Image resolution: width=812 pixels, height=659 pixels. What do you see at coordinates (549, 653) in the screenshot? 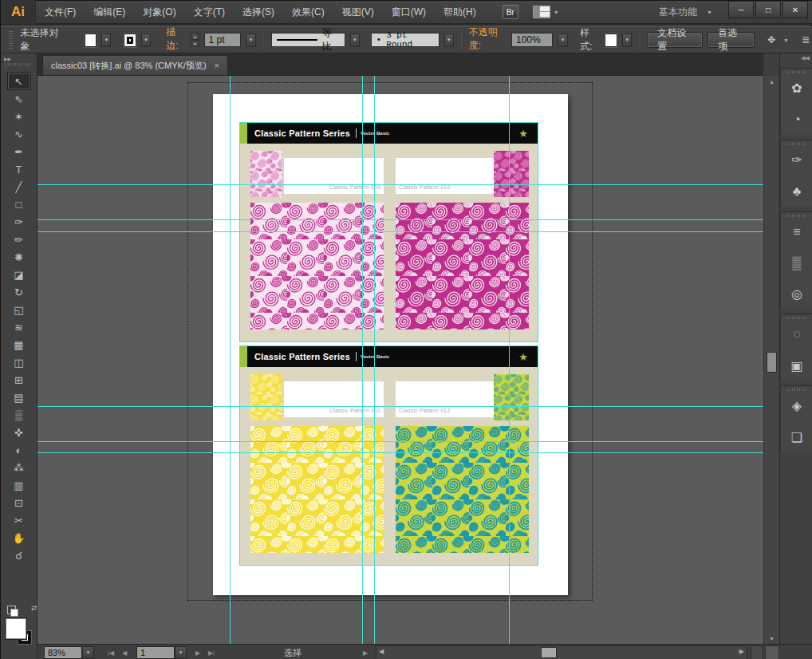
I see `horizontal-scroll-thumb` at bounding box center [549, 653].